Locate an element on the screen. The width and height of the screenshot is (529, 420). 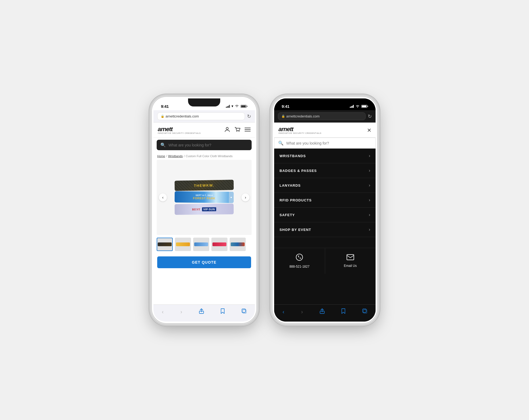
lock-icon-right: 🔒 is located at coordinates (283, 116).